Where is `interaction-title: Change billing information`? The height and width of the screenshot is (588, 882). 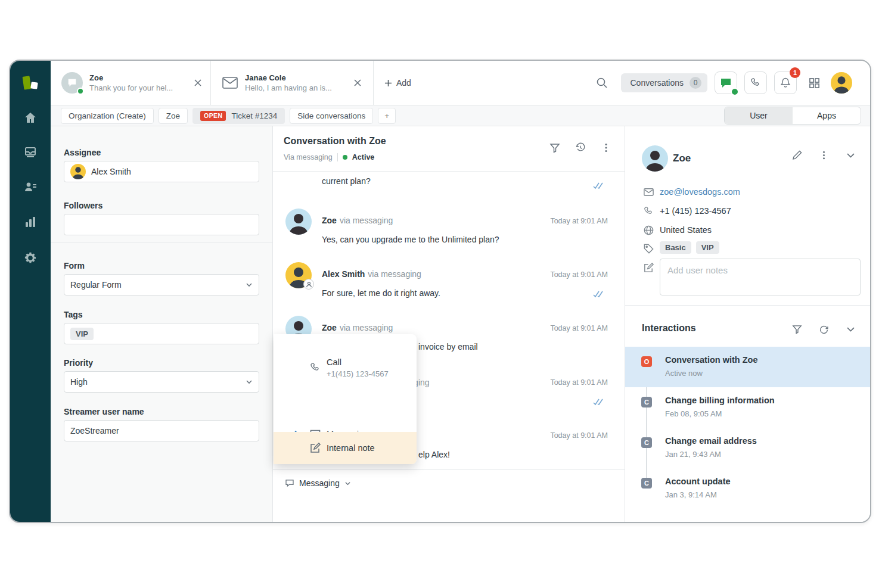 interaction-title: Change billing information is located at coordinates (720, 400).